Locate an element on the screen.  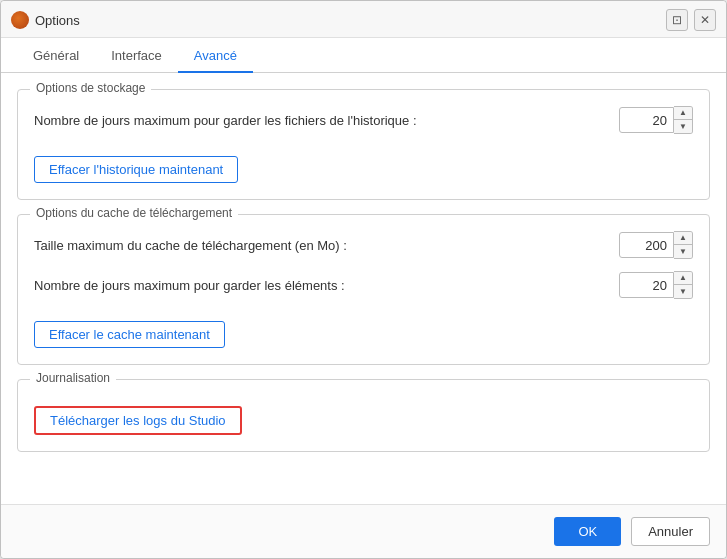
titlebar-left: Options is located at coordinates (46, 20).